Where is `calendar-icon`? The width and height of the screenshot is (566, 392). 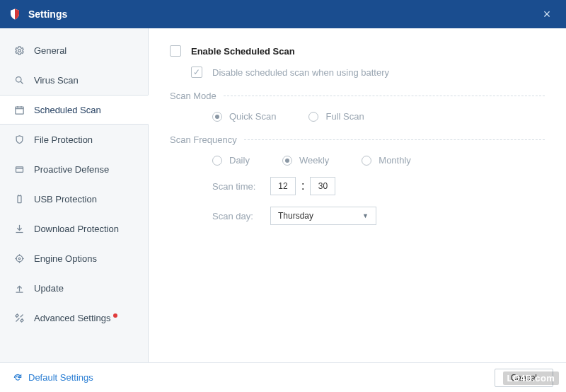 calendar-icon is located at coordinates (19, 110).